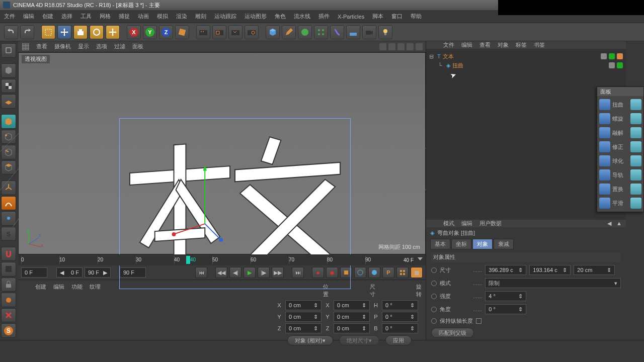 Image resolution: width=644 pixels, height=362 pixels. I want to click on scale-button, so click(80, 32).